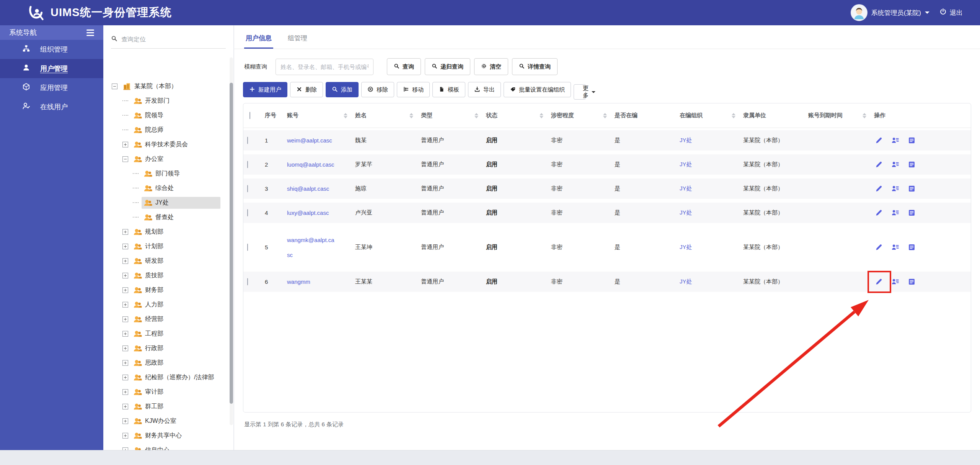  Describe the element at coordinates (448, 67) in the screenshot. I see `filter-button: 递归查询` at that location.